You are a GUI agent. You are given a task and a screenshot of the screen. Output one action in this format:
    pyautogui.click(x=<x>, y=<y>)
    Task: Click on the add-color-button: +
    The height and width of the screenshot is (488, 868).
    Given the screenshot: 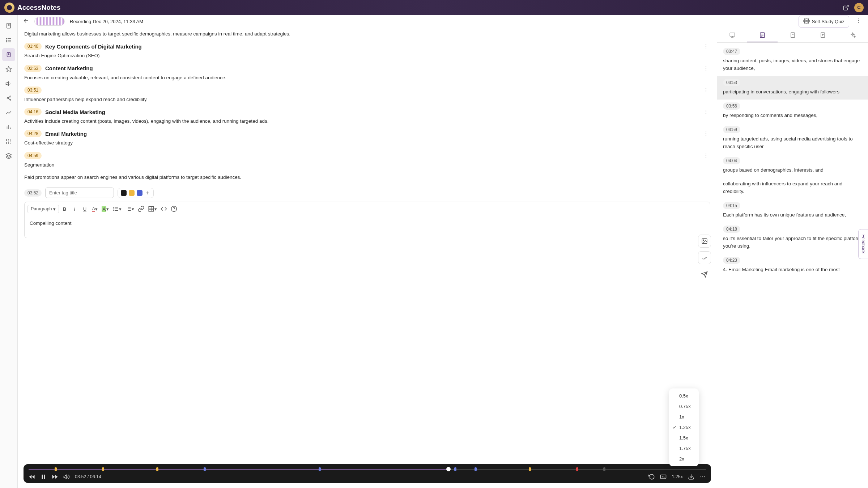 What is the action you would take?
    pyautogui.click(x=148, y=193)
    